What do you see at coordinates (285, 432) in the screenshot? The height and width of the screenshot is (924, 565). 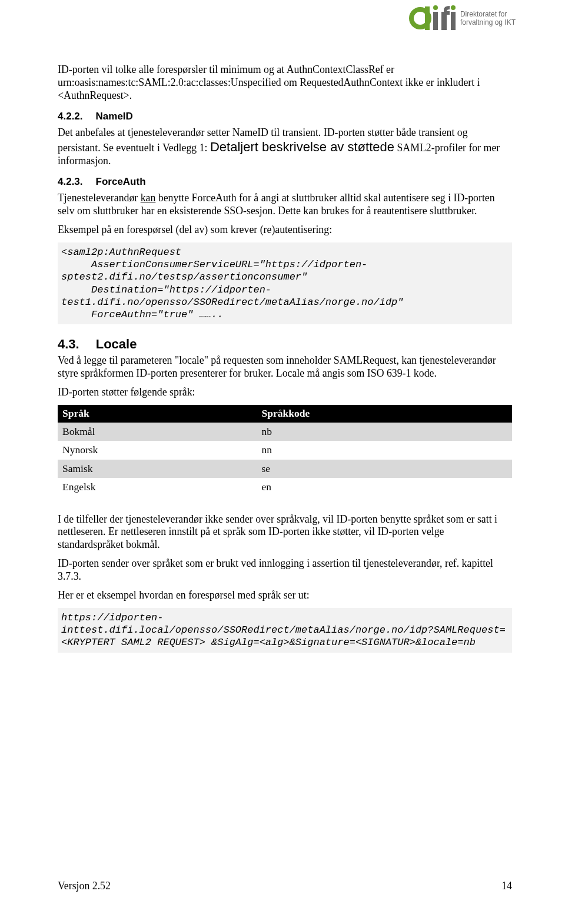 I see `table-row: Bokmålnb` at bounding box center [285, 432].